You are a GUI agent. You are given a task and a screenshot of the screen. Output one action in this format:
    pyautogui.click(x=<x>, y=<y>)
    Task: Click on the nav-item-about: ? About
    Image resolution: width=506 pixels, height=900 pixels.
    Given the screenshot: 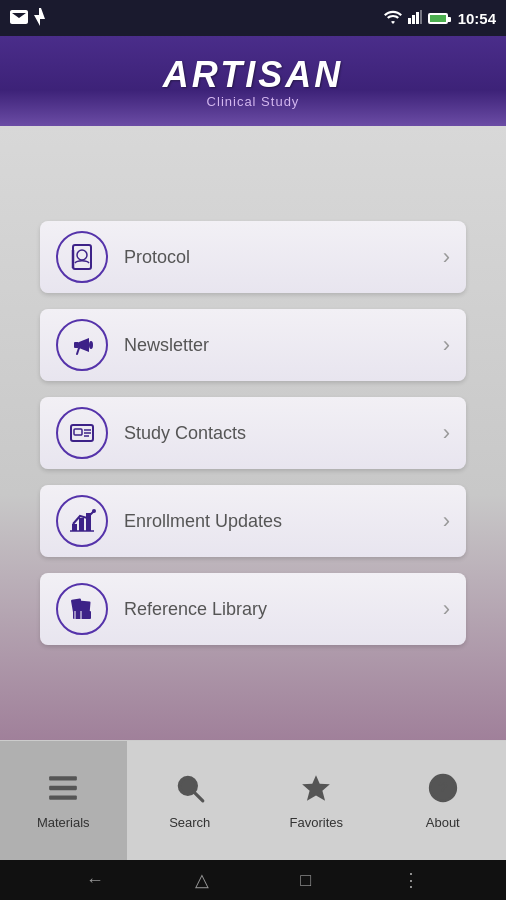 What is the action you would take?
    pyautogui.click(x=444, y=800)
    